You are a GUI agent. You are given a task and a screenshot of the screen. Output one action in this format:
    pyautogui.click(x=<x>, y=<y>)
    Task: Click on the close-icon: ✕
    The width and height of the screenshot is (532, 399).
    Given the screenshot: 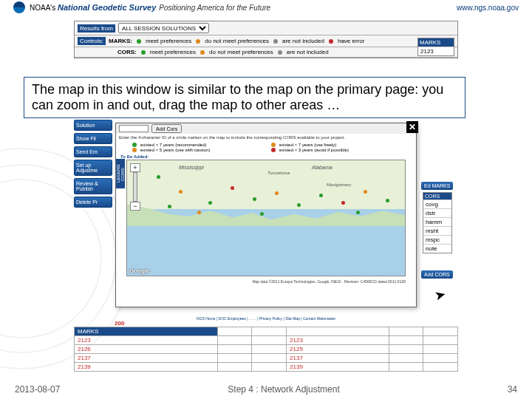 What is the action you would take?
    pyautogui.click(x=412, y=127)
    